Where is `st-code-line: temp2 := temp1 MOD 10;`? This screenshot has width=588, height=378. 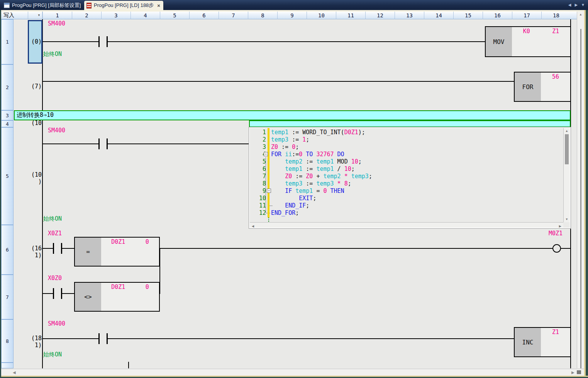
st-code-line: temp2 := temp1 MOD 10; is located at coordinates (317, 162).